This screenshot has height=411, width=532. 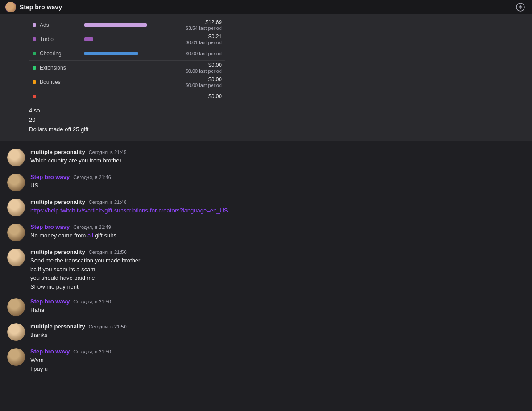 I want to click on revenue-sub: $0.01 last period, so click(x=200, y=42).